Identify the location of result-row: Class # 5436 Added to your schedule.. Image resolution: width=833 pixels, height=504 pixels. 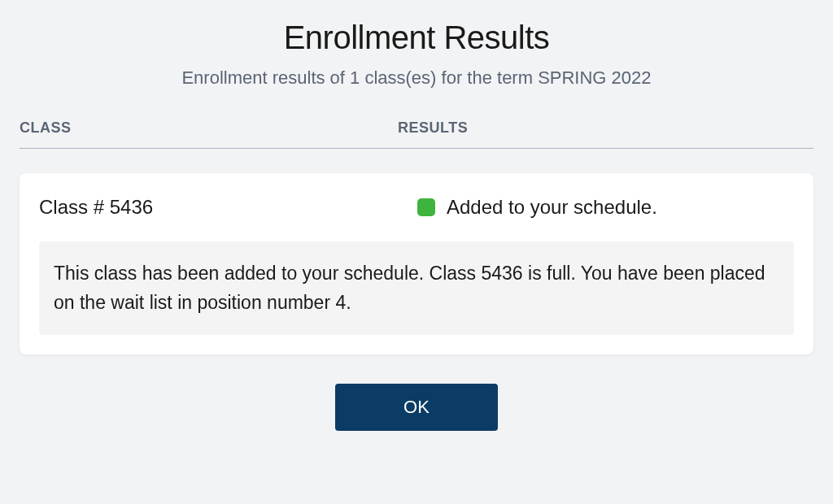
(416, 207).